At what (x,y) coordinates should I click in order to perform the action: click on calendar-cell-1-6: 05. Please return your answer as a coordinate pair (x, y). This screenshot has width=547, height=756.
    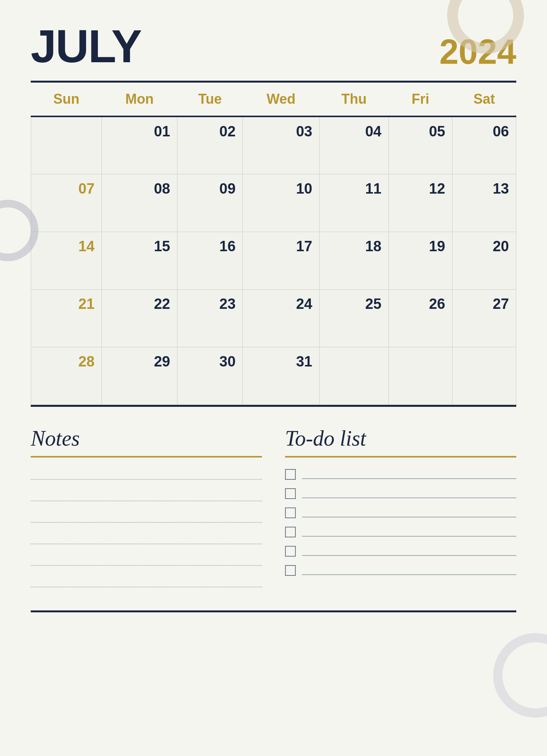
    Looking at the image, I should click on (420, 145).